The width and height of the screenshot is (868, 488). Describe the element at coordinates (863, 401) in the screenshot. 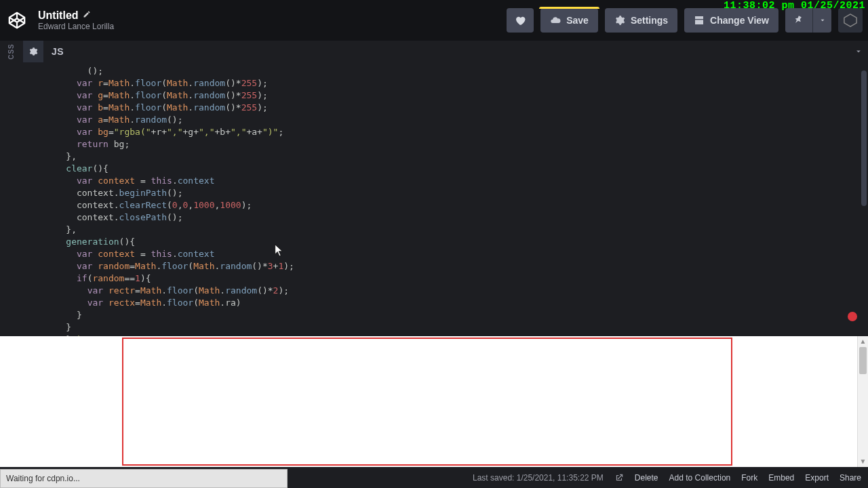

I see `preview-scrollbar: ▲ ▼` at that location.